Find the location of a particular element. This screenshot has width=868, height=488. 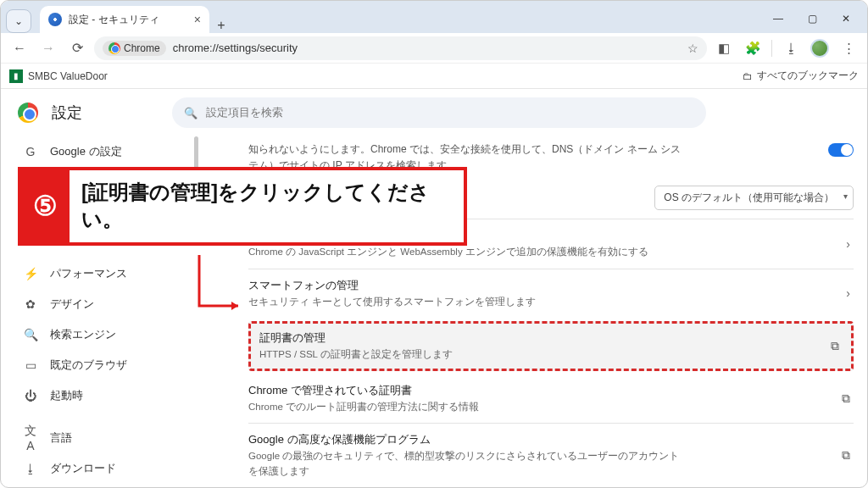

sidebar-item-downloads: ⭳ダウンロード is located at coordinates (104, 469).